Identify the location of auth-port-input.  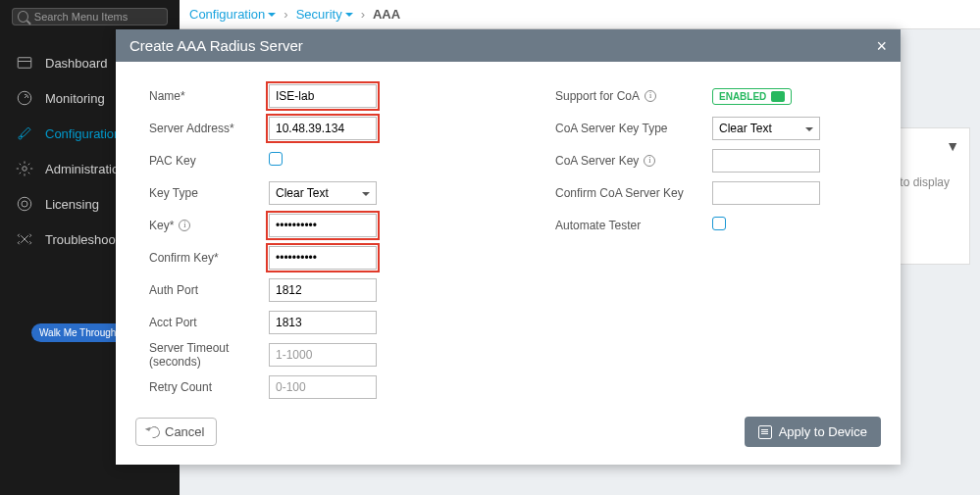
(323, 290).